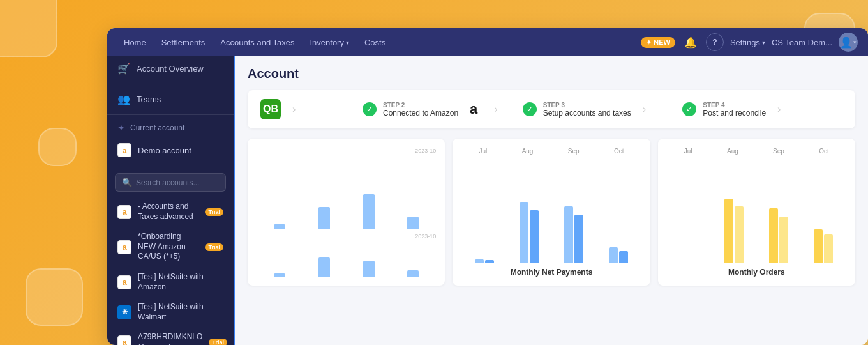 This screenshot has width=868, height=345. I want to click on chart-card-1: 2023-10, so click(346, 212).